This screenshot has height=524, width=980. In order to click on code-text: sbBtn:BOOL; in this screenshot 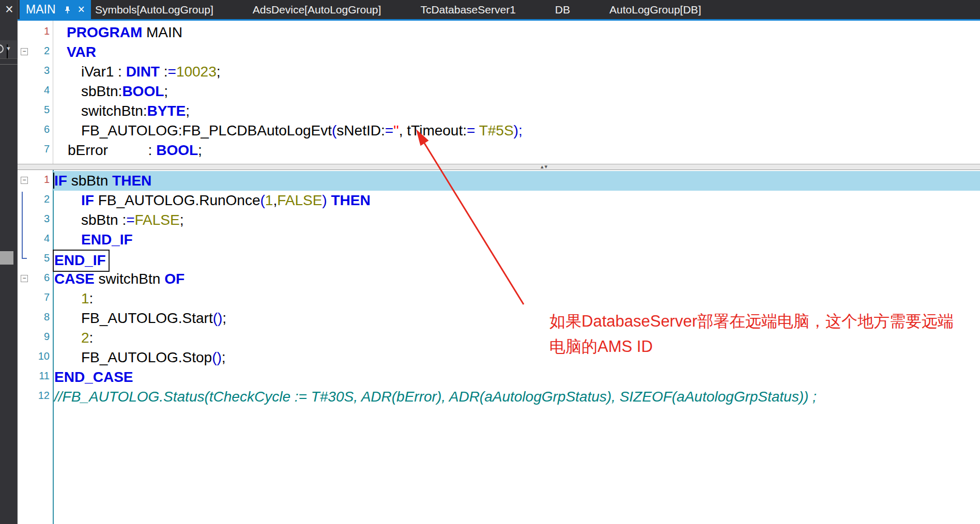, I will do `click(125, 91)`.